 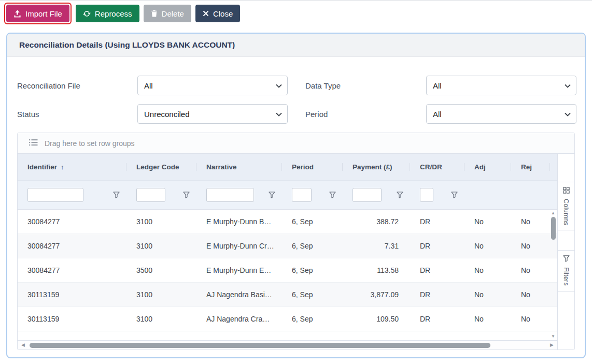 What do you see at coordinates (90, 143) in the screenshot?
I see `row-group-hint: Drag here to set row groups` at bounding box center [90, 143].